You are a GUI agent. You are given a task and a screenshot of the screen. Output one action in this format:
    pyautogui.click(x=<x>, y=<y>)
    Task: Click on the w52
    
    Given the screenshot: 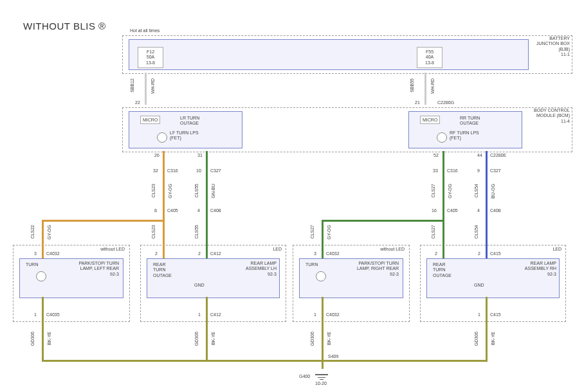 What is the action you would take?
    pyautogui.click(x=444, y=183)
    